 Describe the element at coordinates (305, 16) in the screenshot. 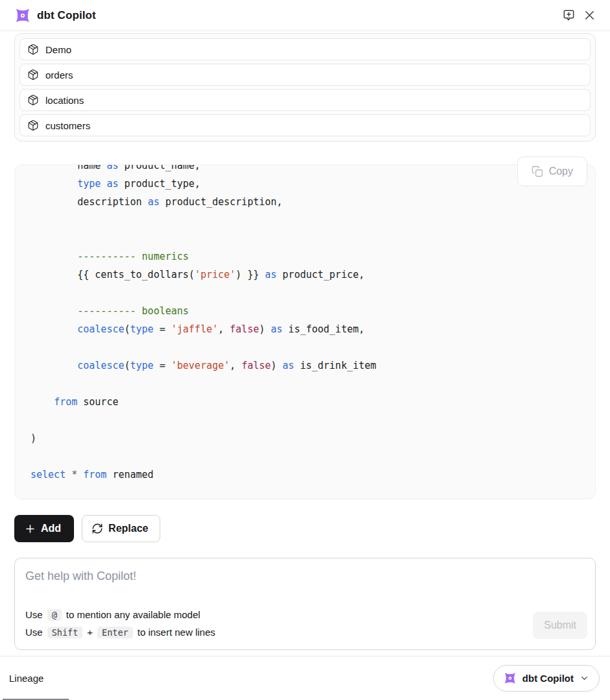

I see `panel-header: dbt Copilot` at that location.